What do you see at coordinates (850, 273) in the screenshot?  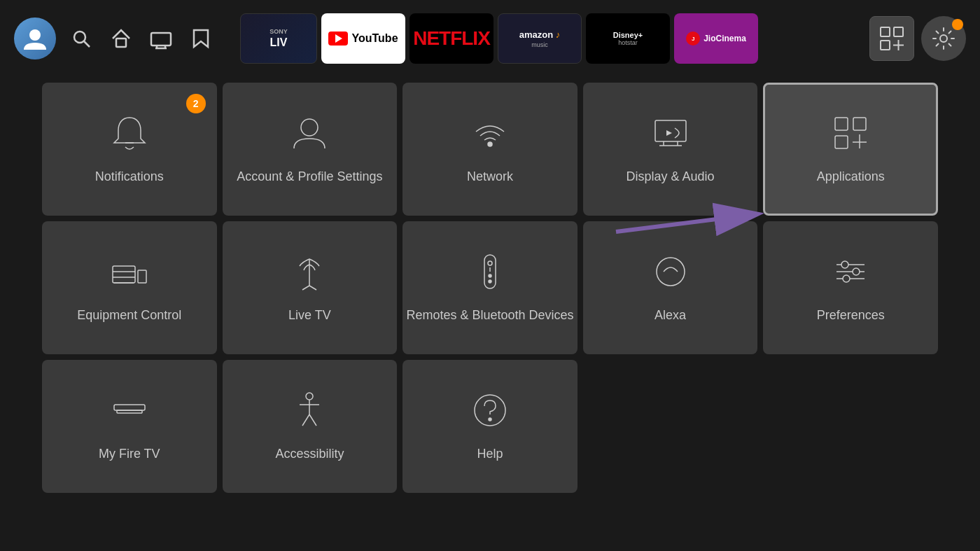 I see `sliders-icon` at bounding box center [850, 273].